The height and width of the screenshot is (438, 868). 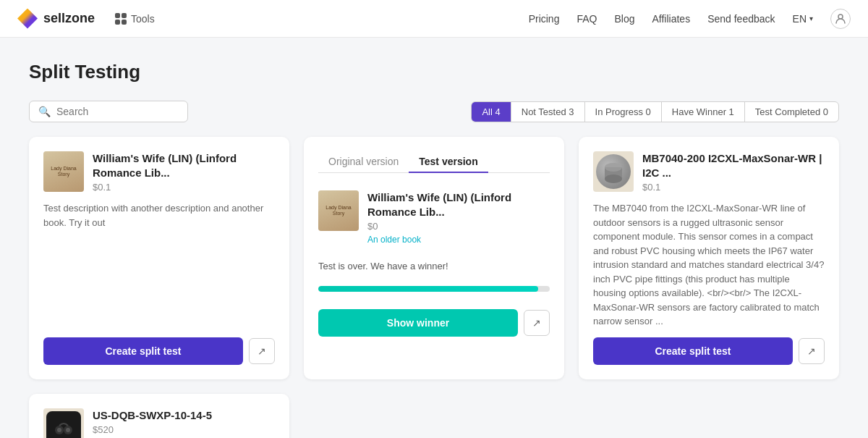 I want to click on external-link-icon-3: ↗, so click(x=812, y=351).